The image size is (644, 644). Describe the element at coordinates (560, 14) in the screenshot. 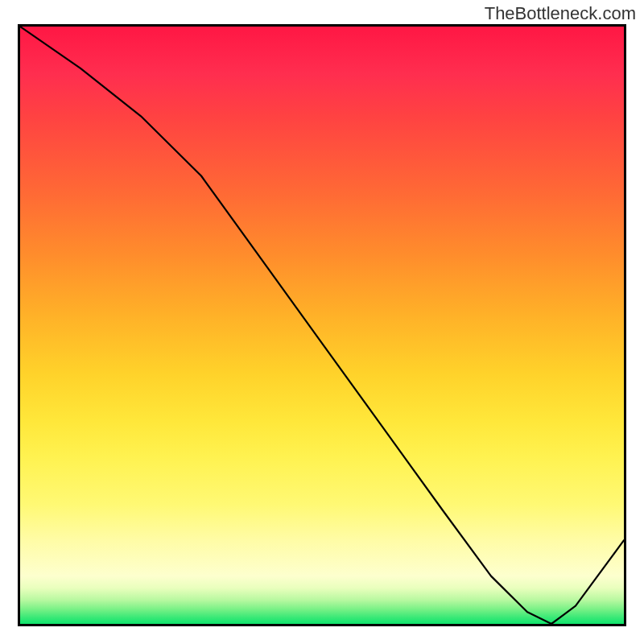

I see `attribution-text: TheBottleneck.com` at that location.